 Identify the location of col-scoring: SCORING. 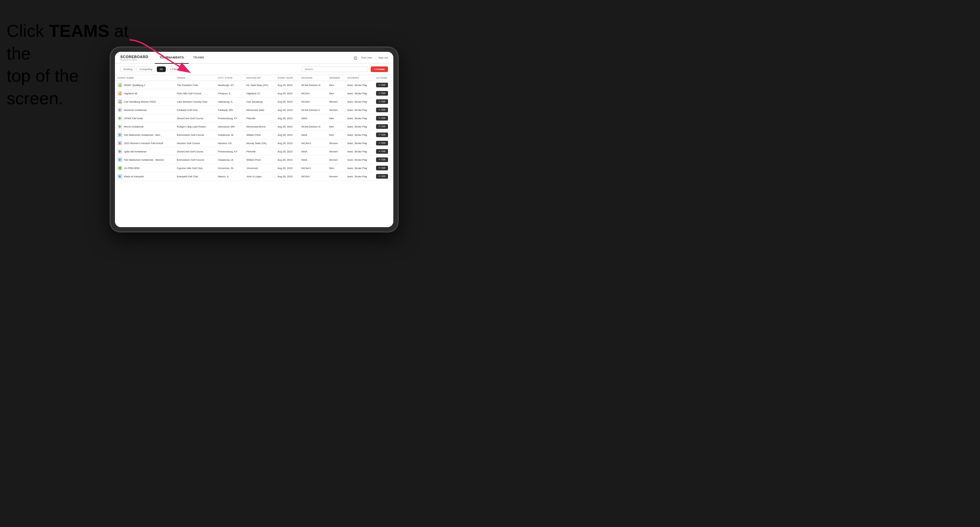
(359, 78).